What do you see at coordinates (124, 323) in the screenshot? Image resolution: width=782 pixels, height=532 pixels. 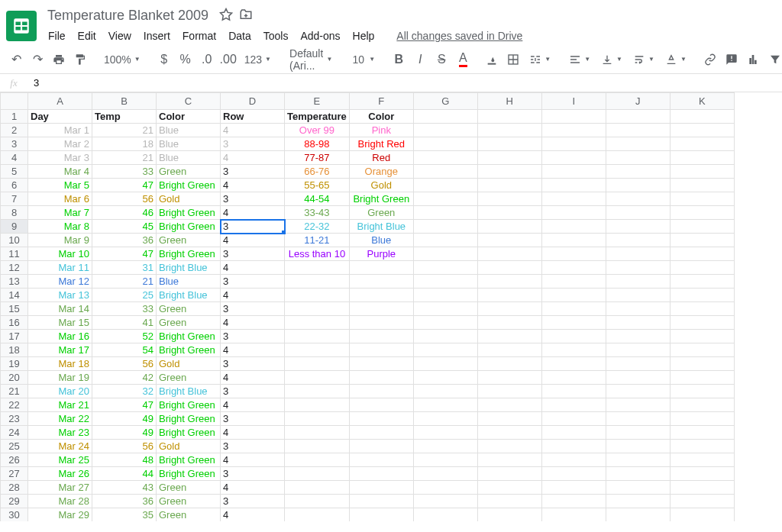 I see `cell-B16: 41` at bounding box center [124, 323].